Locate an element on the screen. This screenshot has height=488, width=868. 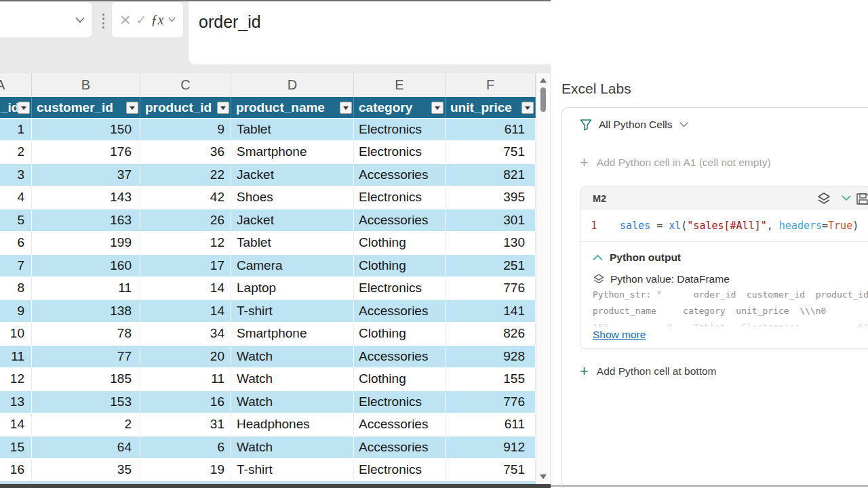
table-cell: Laptop is located at coordinates (293, 289).